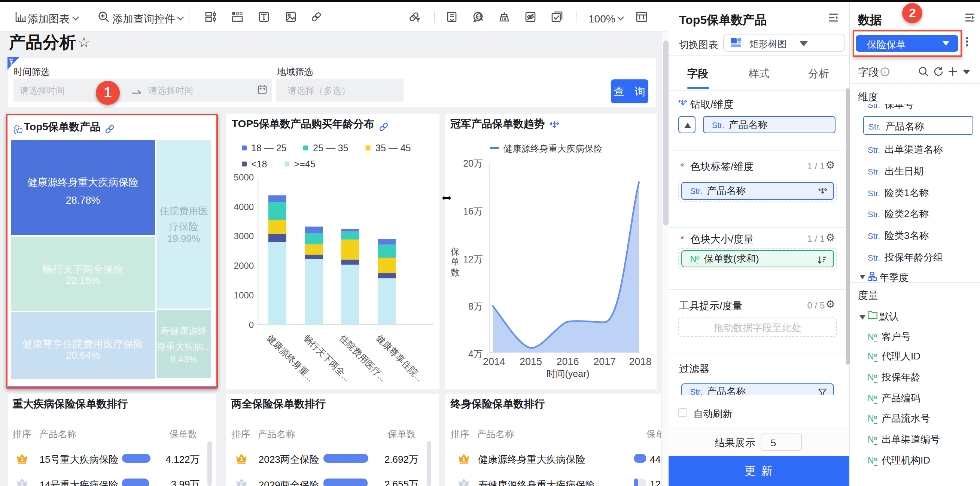 Image resolution: width=980 pixels, height=486 pixels. I want to click on svg-text: 保, so click(455, 251).